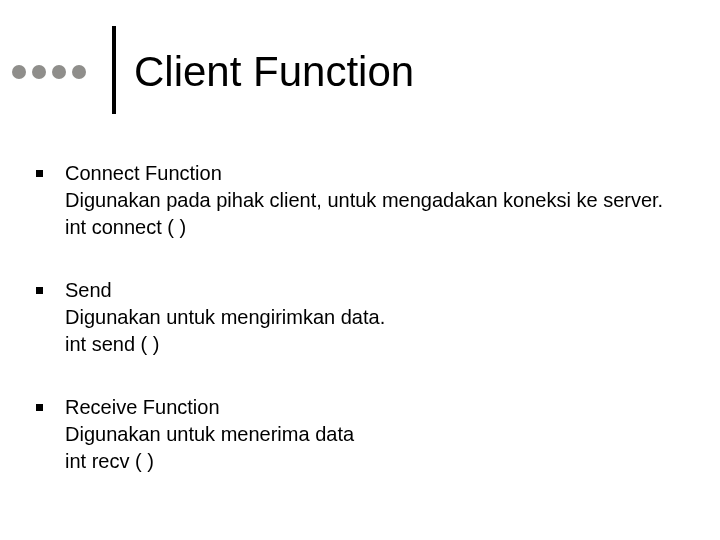 This screenshot has height=540, width=720. I want to click on item-description: Digunakan pada pihak client, untuk menga…, so click(378, 200).